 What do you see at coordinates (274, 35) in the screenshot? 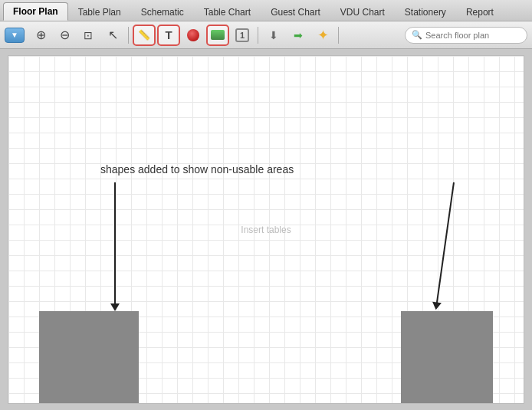
I see `send-back-icon: ⬇` at bounding box center [274, 35].